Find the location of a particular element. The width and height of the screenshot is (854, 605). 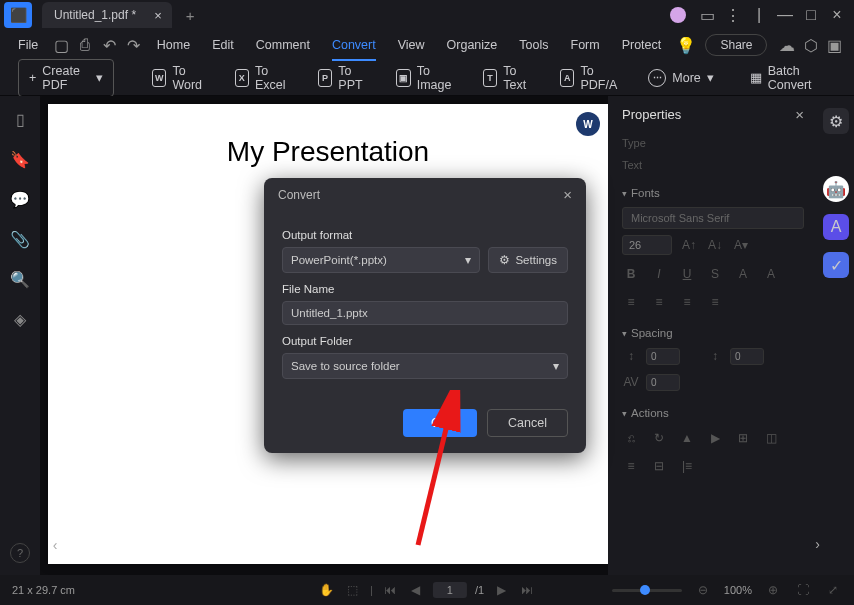

search-icon: 🔍 is located at coordinates (20, 279).